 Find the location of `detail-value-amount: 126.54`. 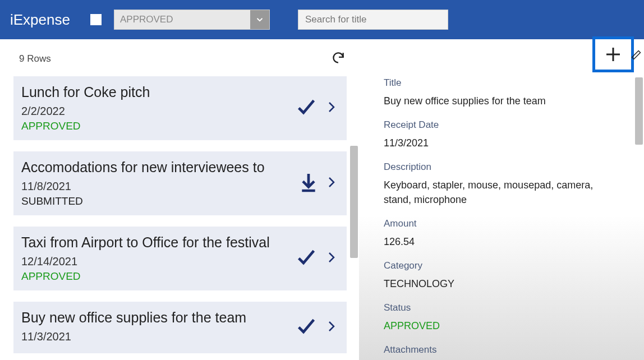

detail-value-amount: 126.54 is located at coordinates (508, 242).